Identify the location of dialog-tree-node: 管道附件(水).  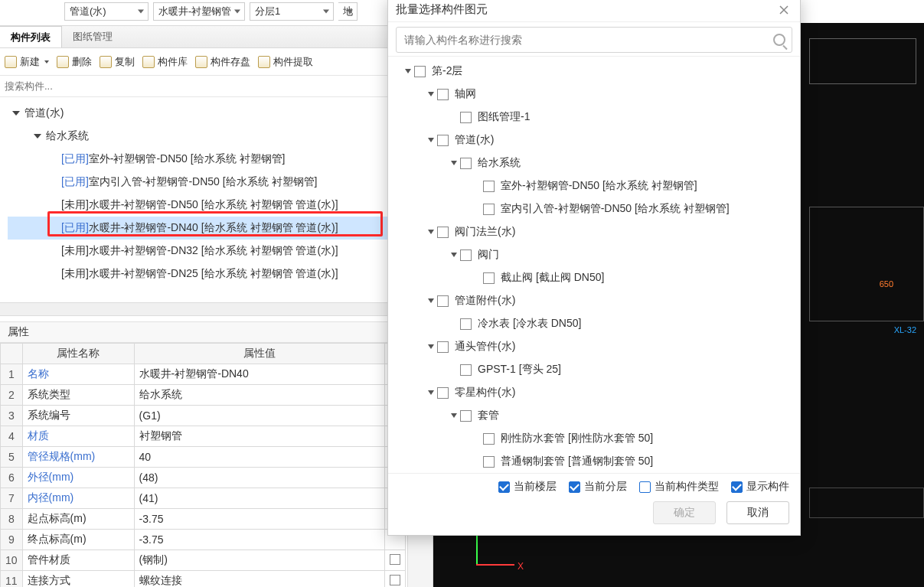
(597, 301).